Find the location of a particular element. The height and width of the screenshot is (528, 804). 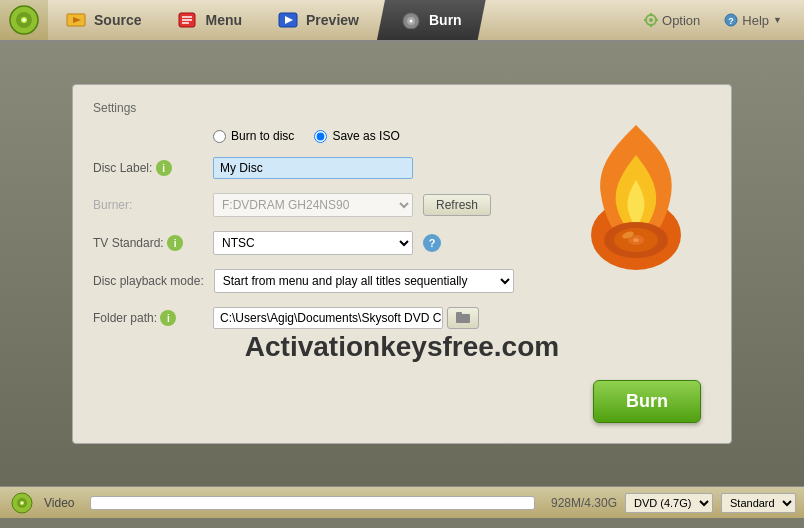

nav-right-buttons: Option ? Help ▼ is located at coordinates (719, 20).